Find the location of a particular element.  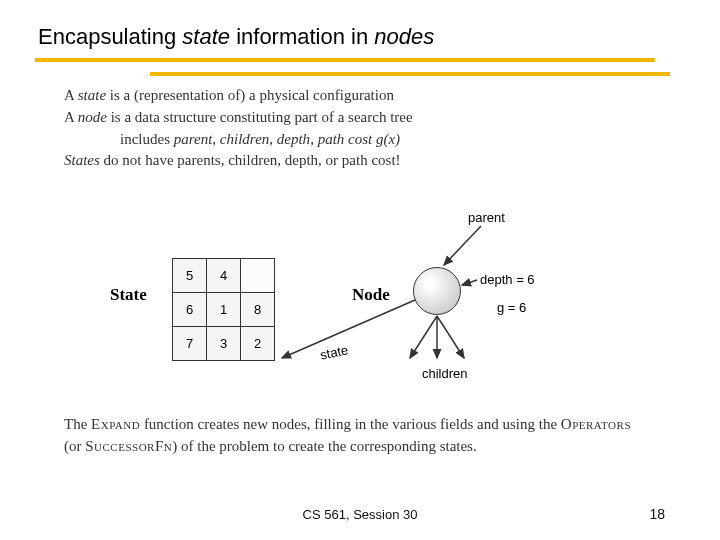

node-heading: Node is located at coordinates (371, 295).